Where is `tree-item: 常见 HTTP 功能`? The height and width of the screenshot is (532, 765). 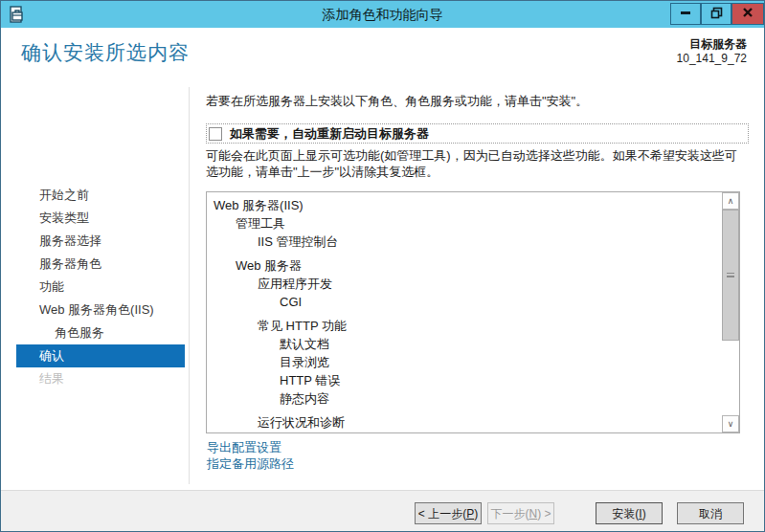
tree-item: 常见 HTTP 功能 is located at coordinates (464, 325).